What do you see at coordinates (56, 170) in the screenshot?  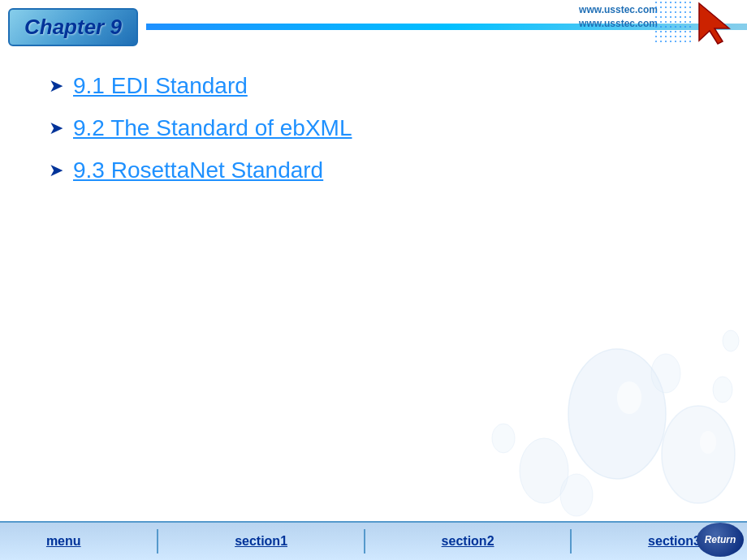 I see `arrow-3: ➤` at bounding box center [56, 170].